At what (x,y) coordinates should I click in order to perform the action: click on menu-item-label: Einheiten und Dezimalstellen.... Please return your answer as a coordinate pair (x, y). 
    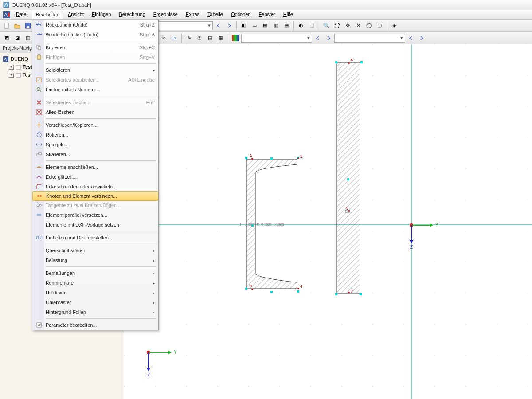
    Looking at the image, I should click on (100, 238).